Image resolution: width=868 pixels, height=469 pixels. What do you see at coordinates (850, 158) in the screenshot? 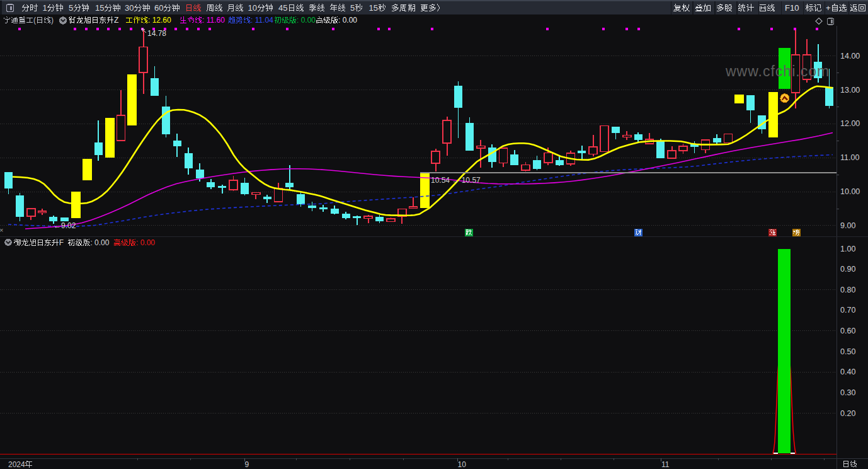
I see `svg-text: 11.00` at bounding box center [850, 158].